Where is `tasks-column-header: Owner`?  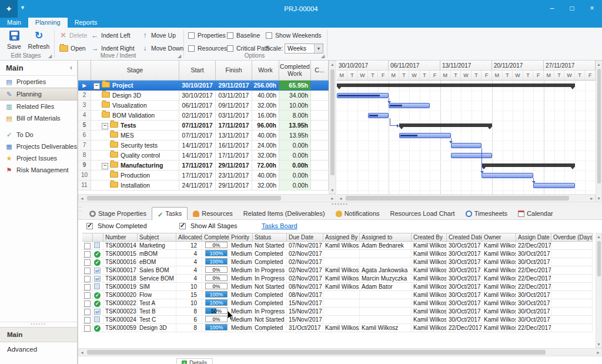 tasks-column-header: Owner is located at coordinates (499, 238).